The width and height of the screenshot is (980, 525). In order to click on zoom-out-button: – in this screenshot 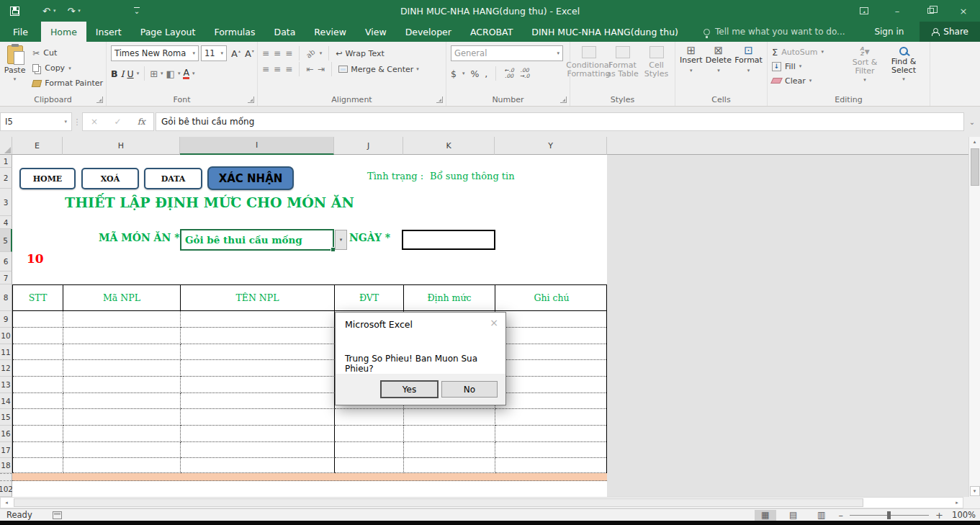, I will do `click(841, 516)`.